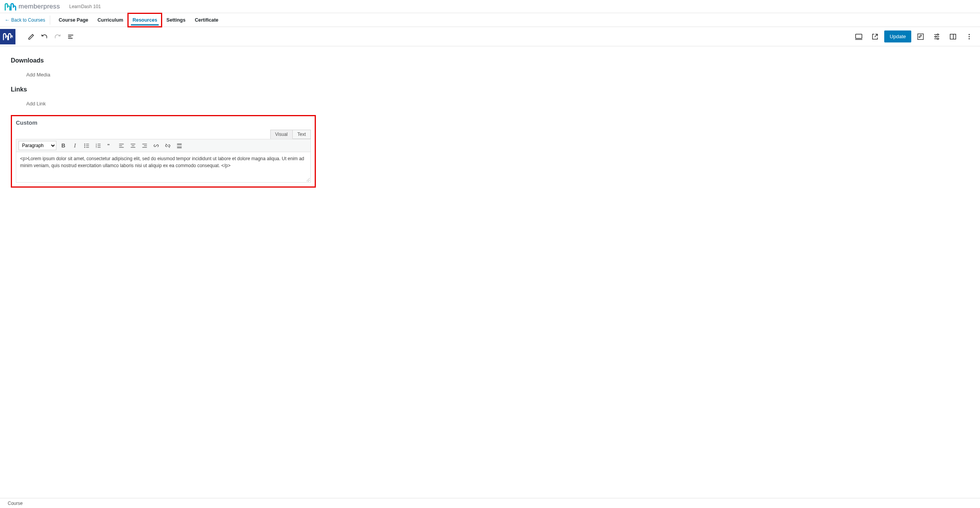 The width and height of the screenshot is (980, 508). What do you see at coordinates (31, 37) in the screenshot?
I see `edit-tool-icon` at bounding box center [31, 37].